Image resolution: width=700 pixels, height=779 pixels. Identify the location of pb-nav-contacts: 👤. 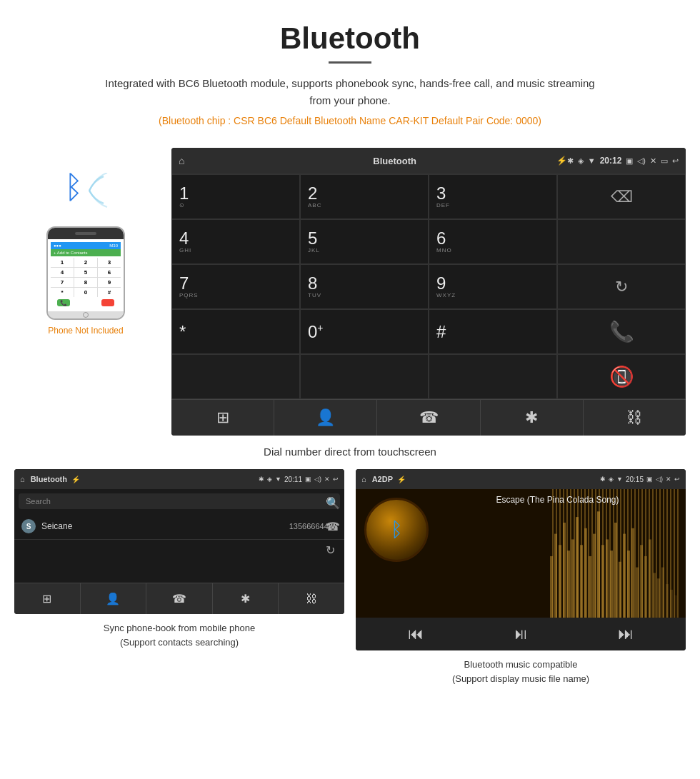
(114, 598).